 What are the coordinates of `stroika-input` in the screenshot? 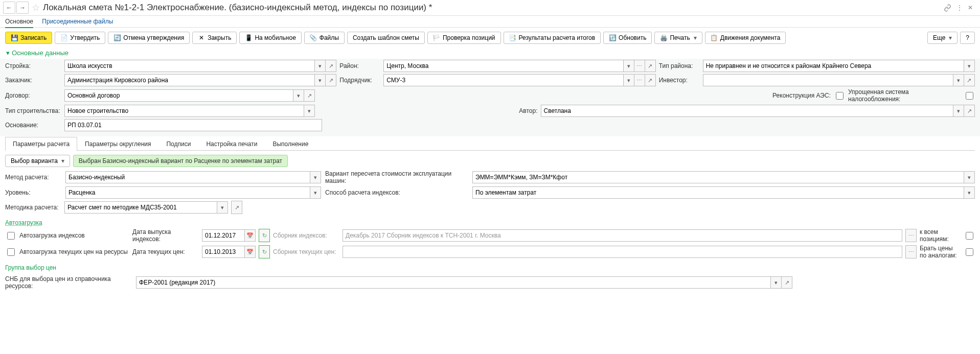 It's located at (190, 66).